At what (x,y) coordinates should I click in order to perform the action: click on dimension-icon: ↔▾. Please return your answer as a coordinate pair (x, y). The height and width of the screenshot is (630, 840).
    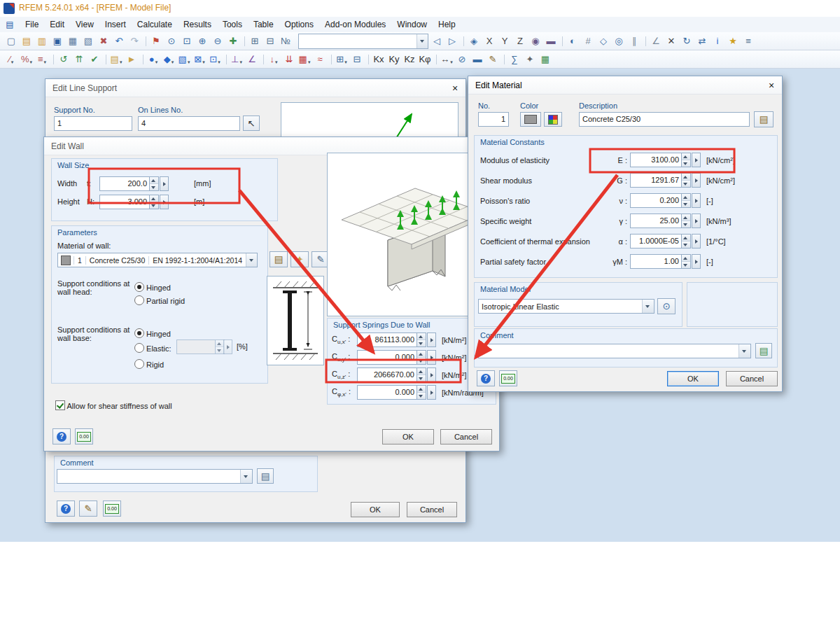
    Looking at the image, I should click on (447, 59).